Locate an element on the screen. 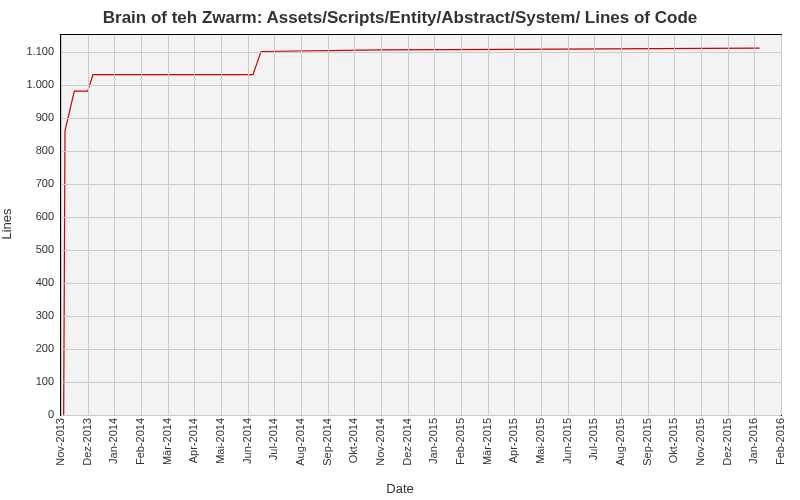  y-tick-label: 400 is located at coordinates (32, 282).